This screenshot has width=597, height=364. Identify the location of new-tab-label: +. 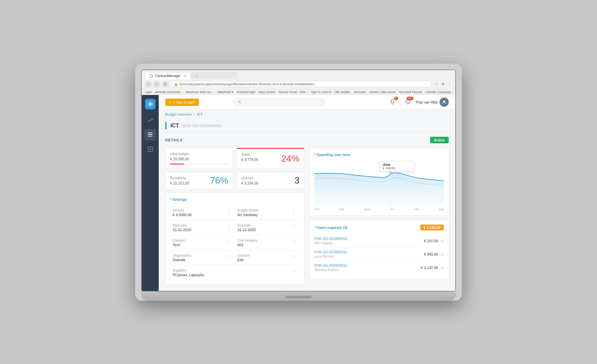
(197, 76).